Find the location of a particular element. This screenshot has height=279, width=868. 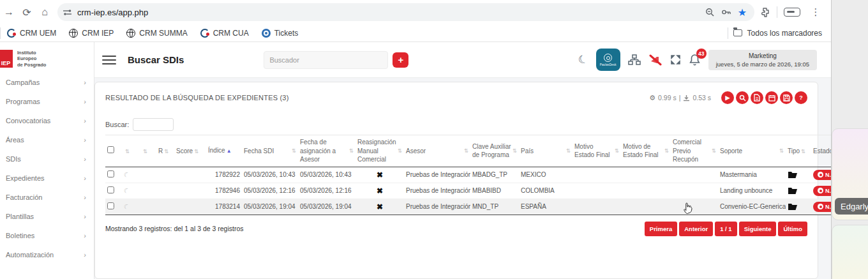

col-reasignacion: Reasignación Manual Comercial⇅ is located at coordinates (380, 151).